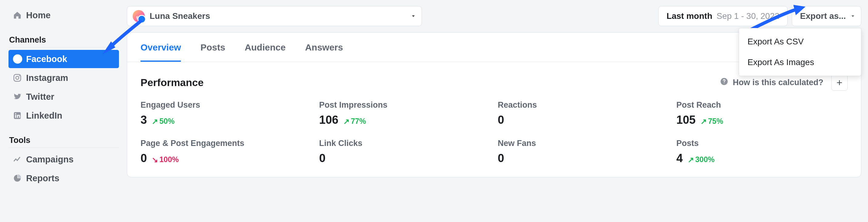 The image size is (868, 222). I want to click on sidebar-section-tools: Tools, so click(64, 140).